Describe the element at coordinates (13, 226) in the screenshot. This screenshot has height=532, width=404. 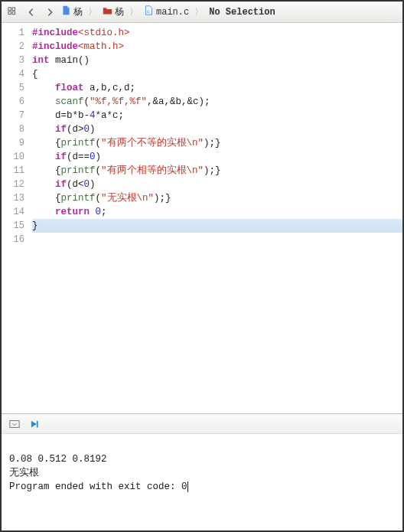
I see `line-number: 15` at that location.